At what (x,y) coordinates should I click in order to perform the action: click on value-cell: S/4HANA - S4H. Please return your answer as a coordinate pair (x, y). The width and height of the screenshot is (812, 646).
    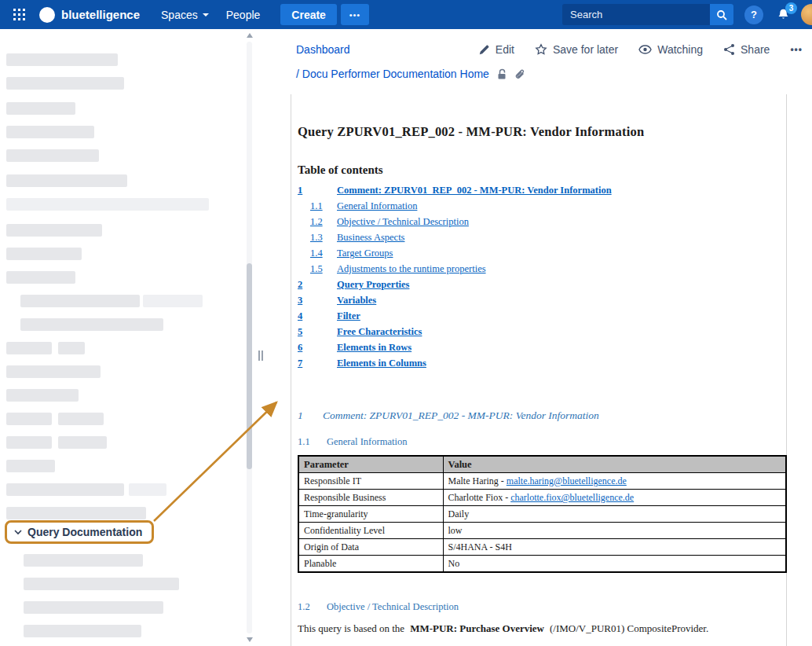
    Looking at the image, I should click on (614, 547).